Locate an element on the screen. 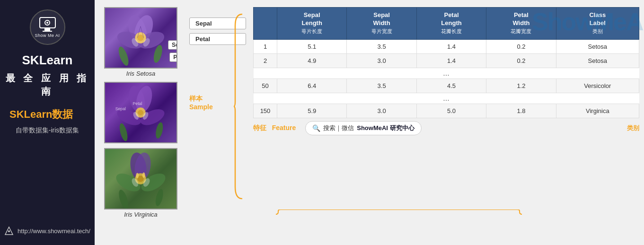 The width and height of the screenshot is (644, 245). sidebar: Show Me AI SKLearn 最 全 应 用 指 南 SKLearn数据… is located at coordinates (47, 122).